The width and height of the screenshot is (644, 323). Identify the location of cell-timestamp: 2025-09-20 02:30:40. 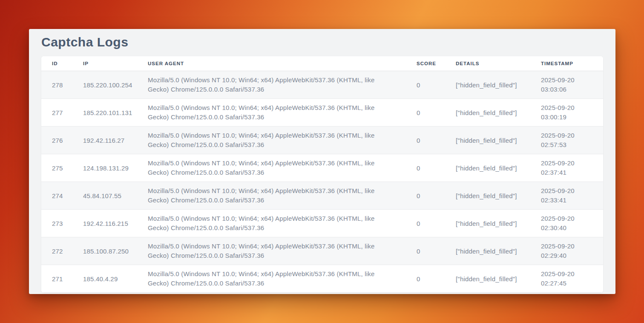
(566, 223).